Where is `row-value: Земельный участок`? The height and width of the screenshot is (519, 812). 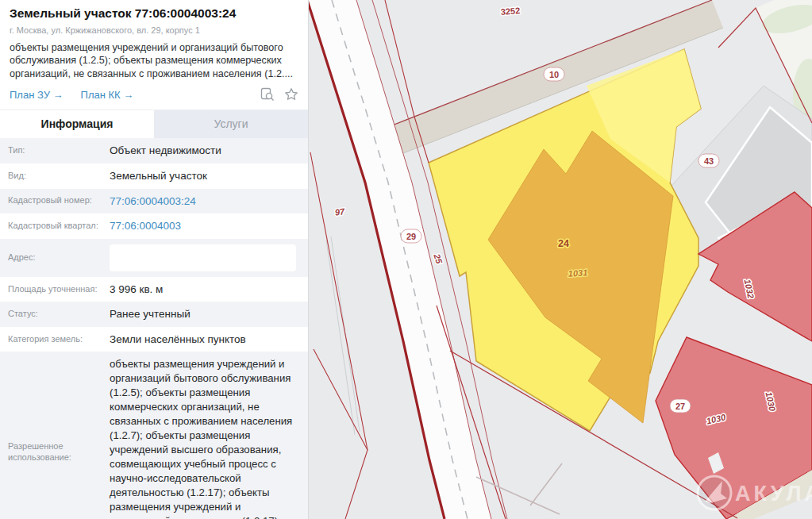 row-value: Земельный участок is located at coordinates (159, 176).